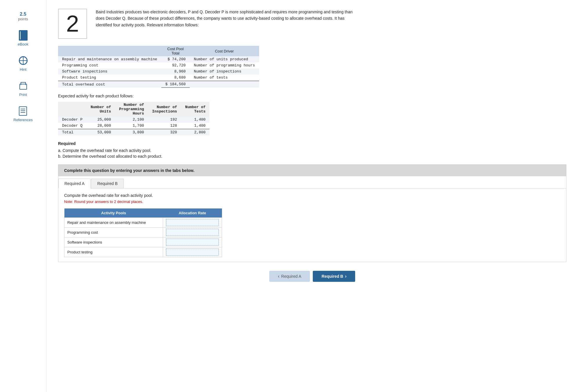 This screenshot has height=392, width=578. I want to click on required-heading: Required, so click(312, 144).